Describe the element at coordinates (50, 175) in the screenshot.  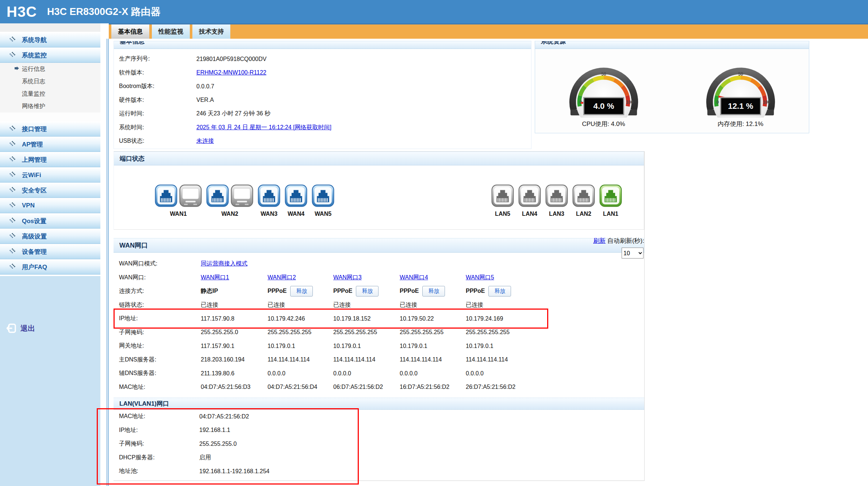
I see `sidebar-item-cloud-wifi: 云WiFi` at that location.